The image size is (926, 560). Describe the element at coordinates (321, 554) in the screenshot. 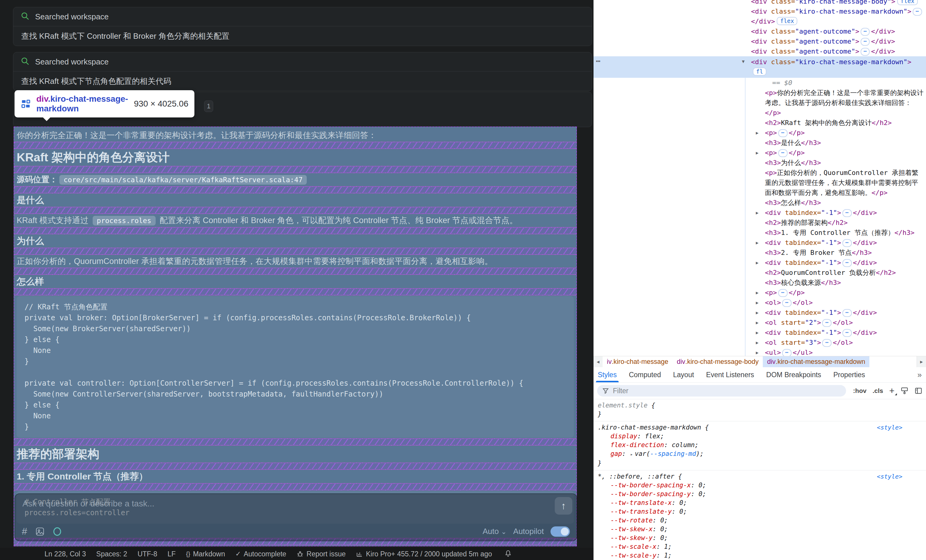

I see `status-item: Report issue` at that location.